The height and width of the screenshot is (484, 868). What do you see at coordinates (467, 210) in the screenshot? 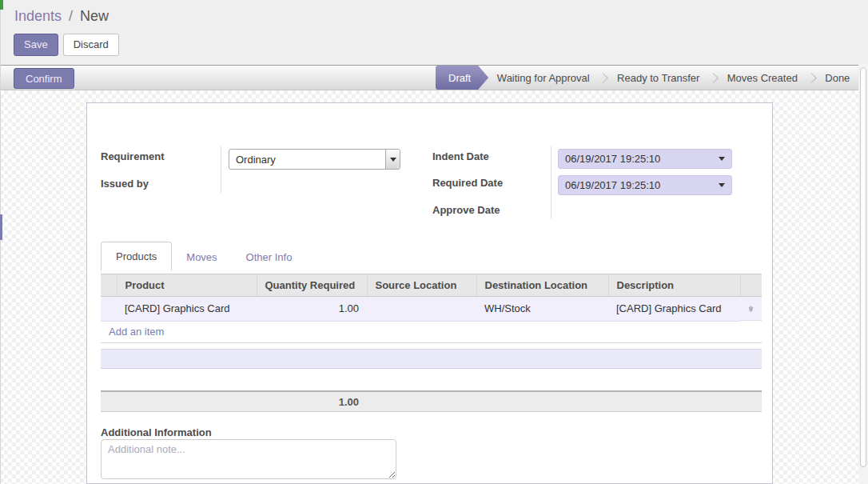
I see `approve-date-label: Approve Date` at bounding box center [467, 210].